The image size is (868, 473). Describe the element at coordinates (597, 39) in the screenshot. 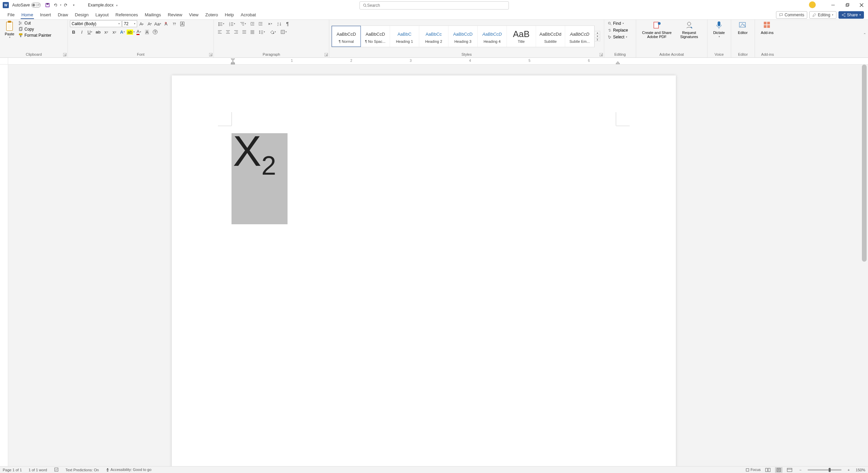

I see `styles-expand: ⊻` at that location.